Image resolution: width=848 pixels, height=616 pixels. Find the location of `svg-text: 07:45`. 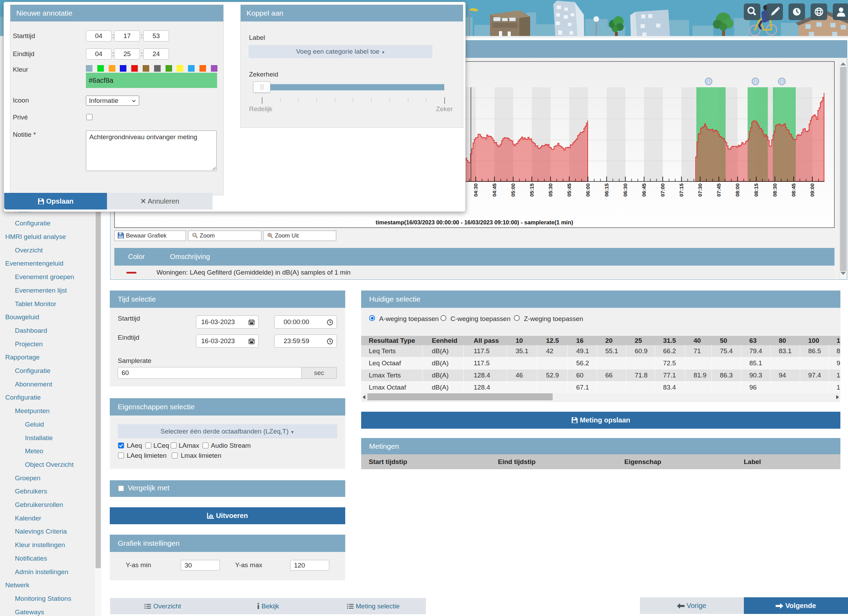

svg-text: 07:45 is located at coordinates (719, 190).